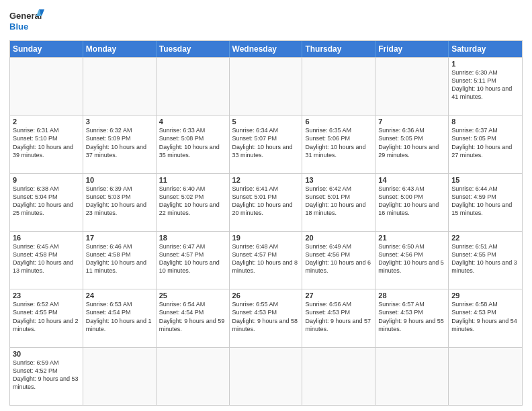  I want to click on day-number: 28, so click(412, 295).